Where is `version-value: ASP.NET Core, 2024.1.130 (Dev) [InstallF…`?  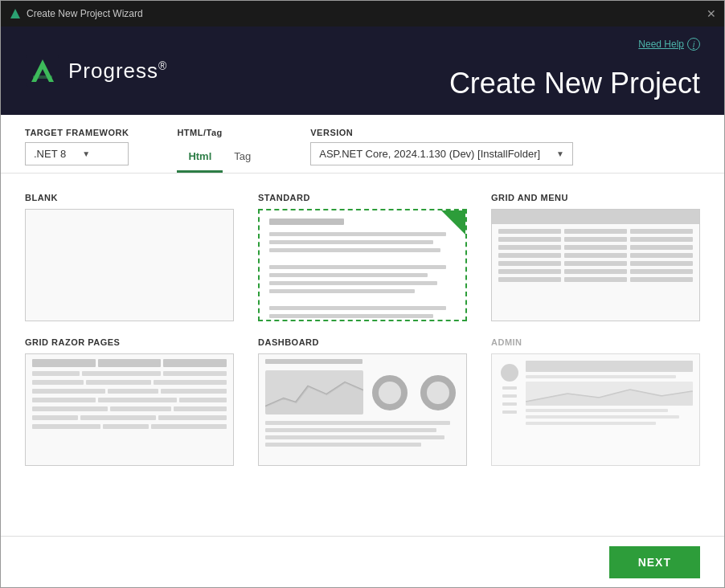
version-value: ASP.NET Core, 2024.1.130 (Dev) [InstallF… is located at coordinates (429, 154).